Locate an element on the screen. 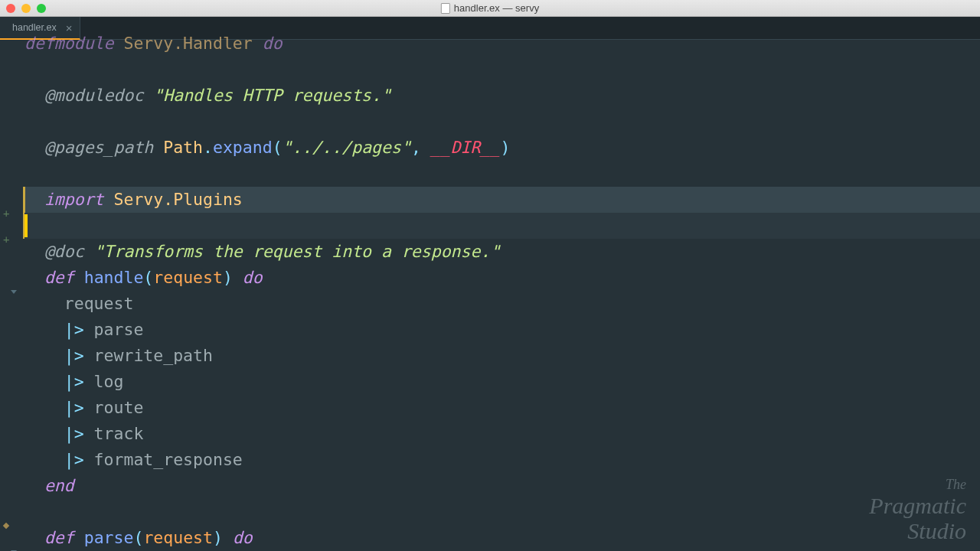 The height and width of the screenshot is (551, 980). traffic-lights is located at coordinates (23, 8).